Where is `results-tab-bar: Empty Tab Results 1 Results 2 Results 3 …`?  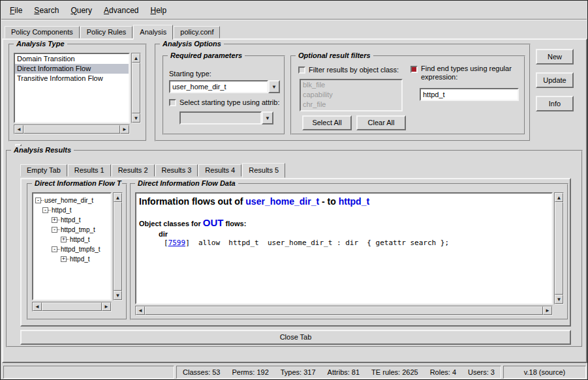
results-tab-bar: Empty Tab Results 1 Results 2 Results 3 … is located at coordinates (153, 171).